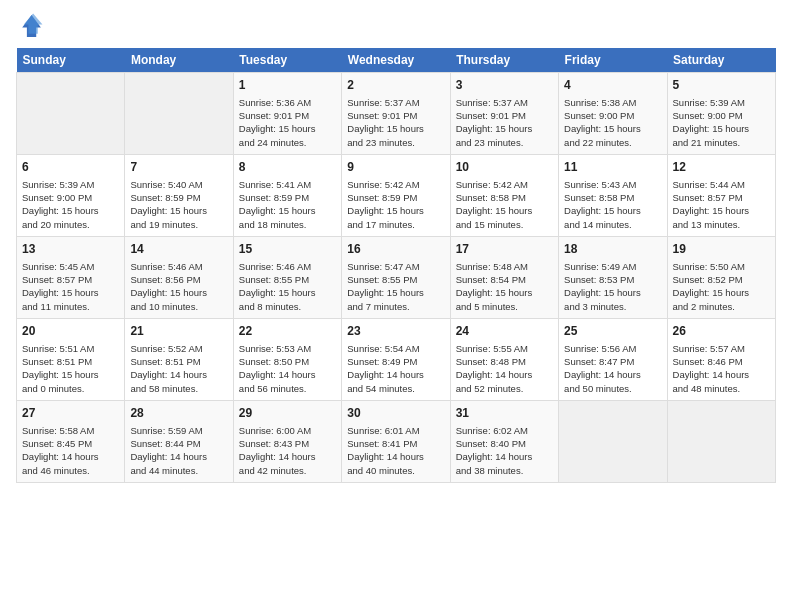  Describe the element at coordinates (396, 114) in the screenshot. I see `week-row-1: 1Sunrise: 5:36 AMSunset: 9:01 PMDaylight…` at that location.